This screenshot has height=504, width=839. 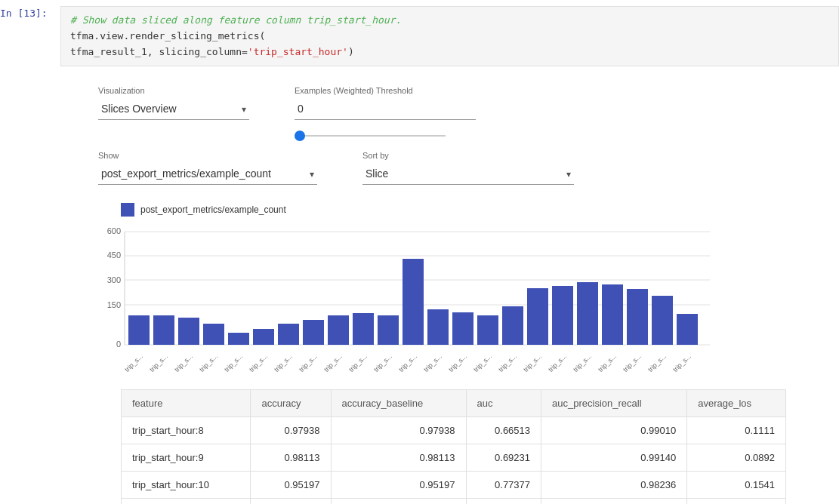 What do you see at coordinates (737, 485) in the screenshot?
I see `table-cell-5: 0.1541` at bounding box center [737, 485].